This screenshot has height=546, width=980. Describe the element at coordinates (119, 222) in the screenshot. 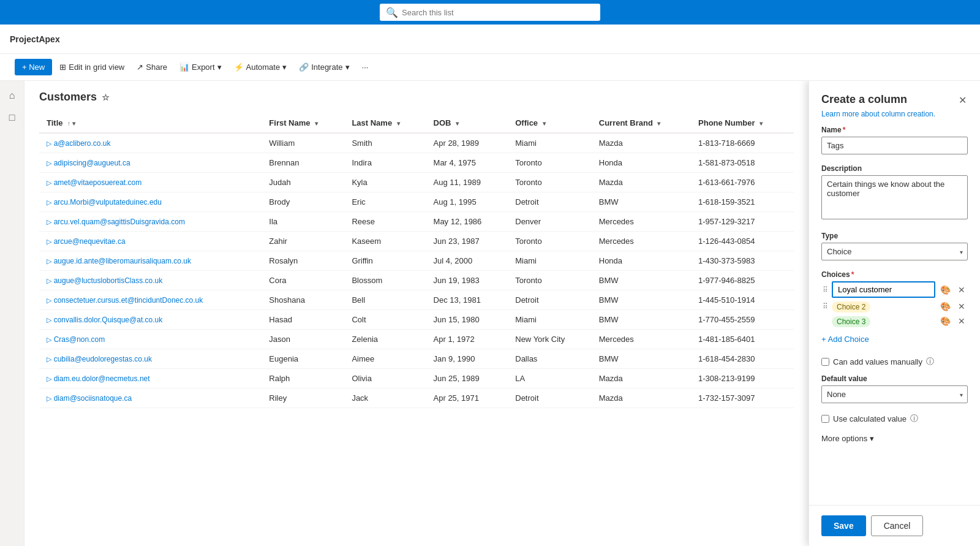

I see `title-link: arcu.vel.quam@sagittisDuisgravida.com` at that location.